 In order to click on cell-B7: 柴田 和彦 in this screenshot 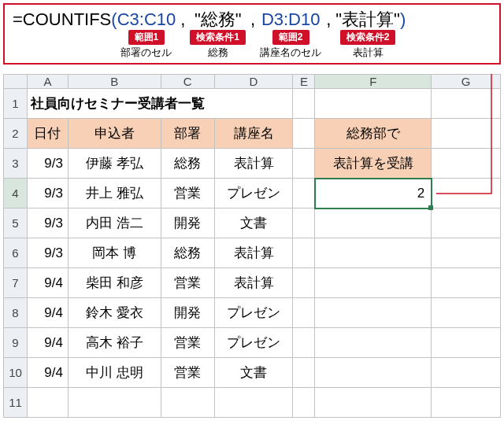, I will do `click(114, 283)`.